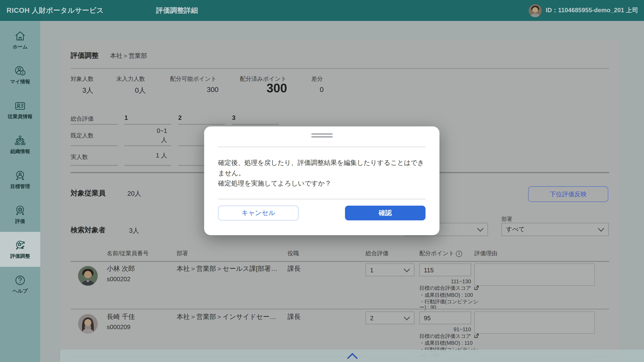  I want to click on sidebar-item-my-info: マイ情報, so click(20, 75).